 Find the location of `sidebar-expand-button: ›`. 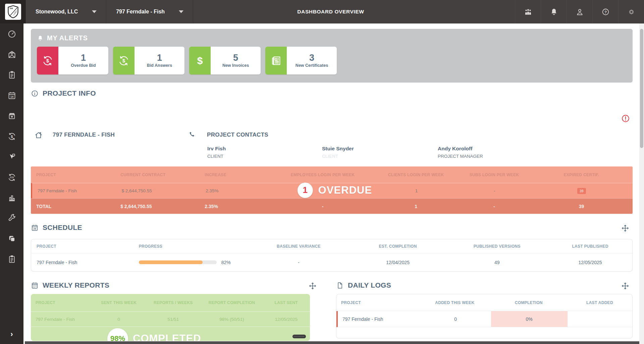

sidebar-expand-button: › is located at coordinates (12, 334).